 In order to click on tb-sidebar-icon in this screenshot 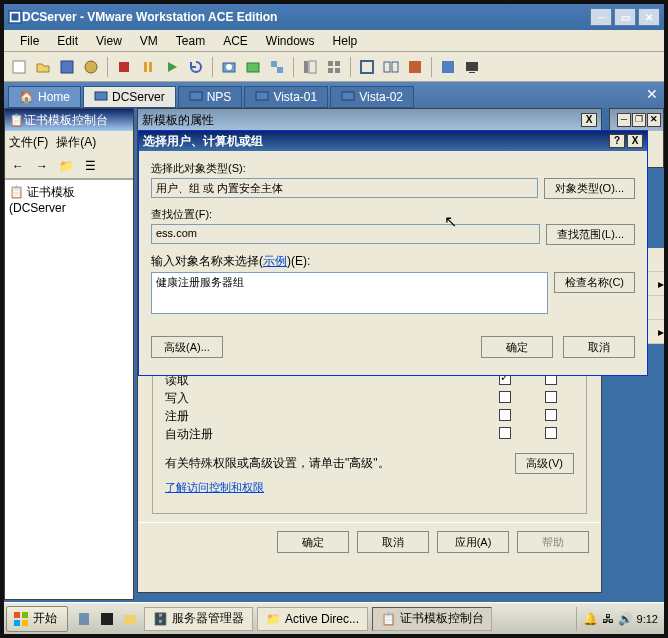, I will do `click(310, 67)`.